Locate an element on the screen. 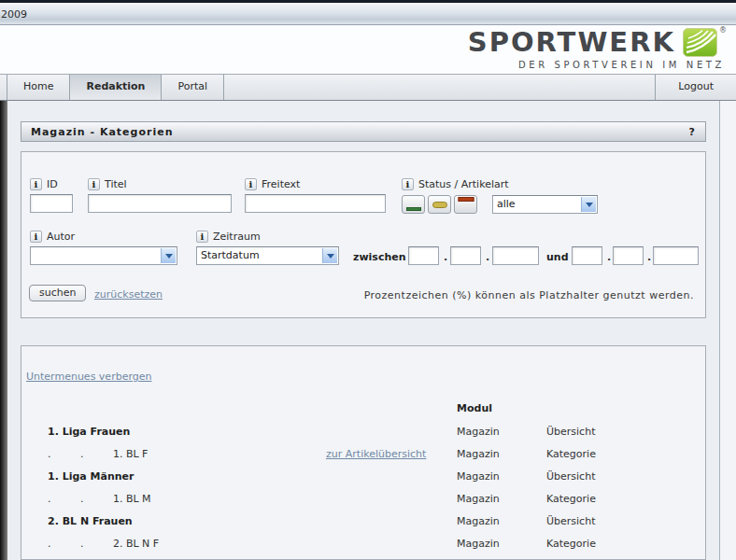  status-select: alle is located at coordinates (545, 204).